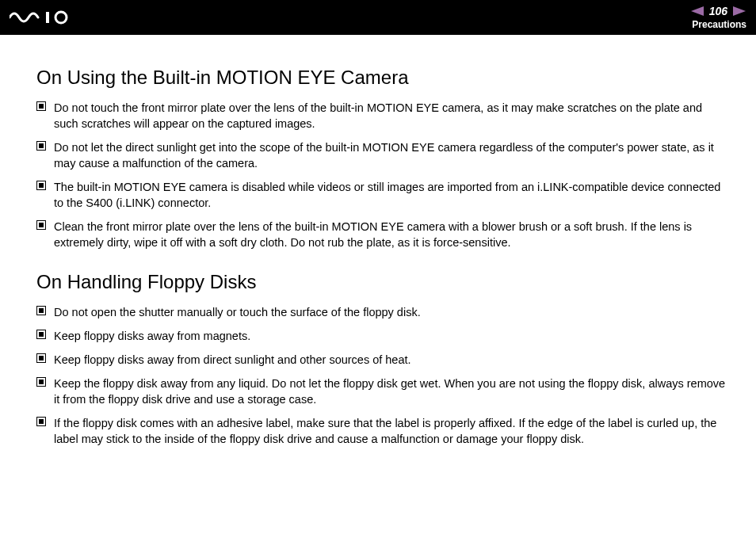 Image resolution: width=756 pixels, height=534 pixels. Describe the element at coordinates (48, 17) in the screenshot. I see `vaio-logo` at that location.